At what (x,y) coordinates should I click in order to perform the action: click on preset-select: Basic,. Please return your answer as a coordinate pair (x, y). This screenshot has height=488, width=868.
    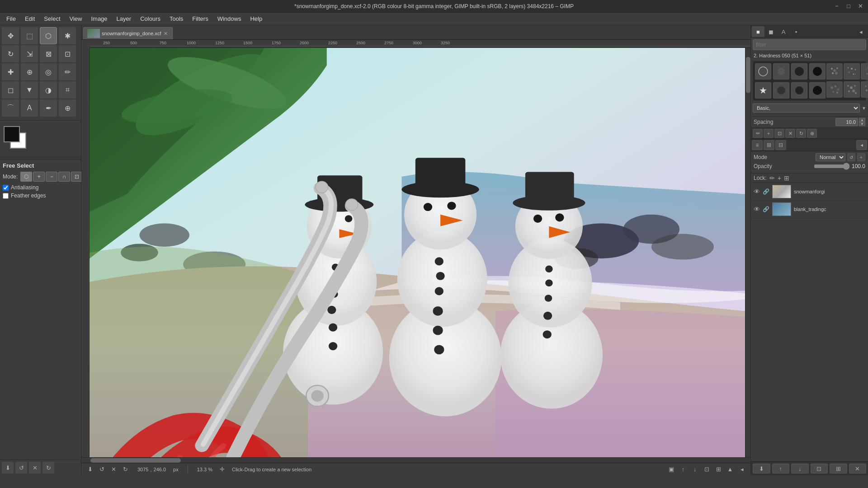
    Looking at the image, I should click on (807, 108).